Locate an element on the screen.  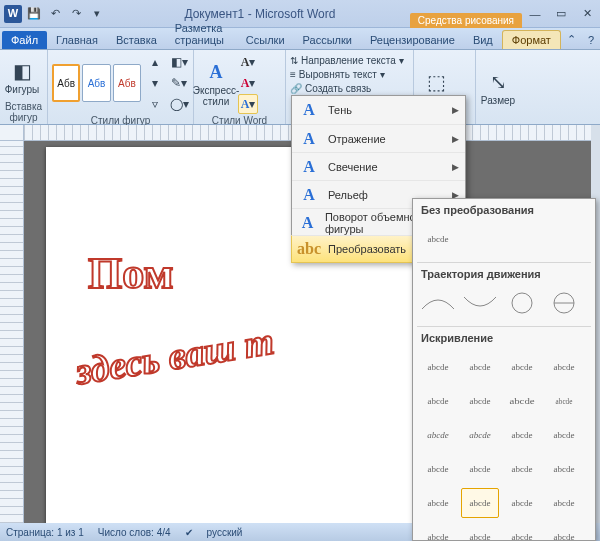
contextual-tab-label: Средства рисования is located at coordinates (466, 20).